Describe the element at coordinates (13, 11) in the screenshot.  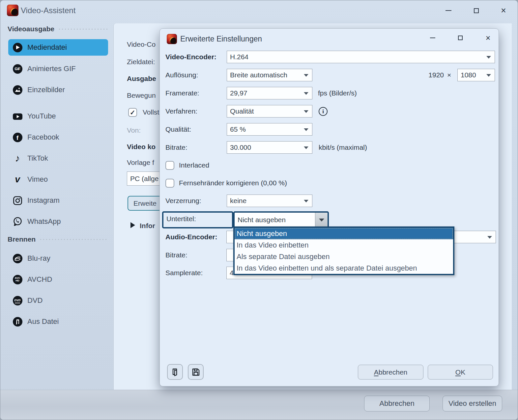
I see `app-icon` at that location.